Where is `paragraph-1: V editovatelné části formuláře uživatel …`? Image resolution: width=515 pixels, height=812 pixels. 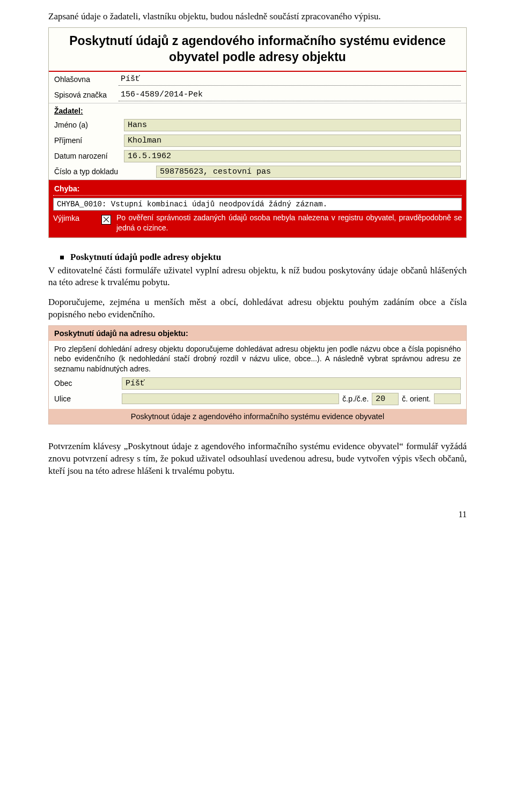
paragraph-1: V editovatelné části formuláře uživatel … is located at coordinates (258, 277).